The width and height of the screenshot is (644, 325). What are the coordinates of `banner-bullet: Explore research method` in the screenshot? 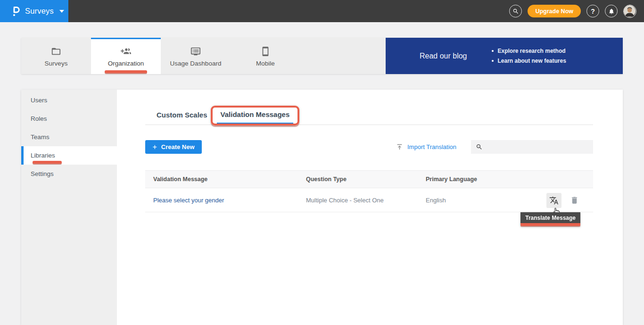 It's located at (529, 51).